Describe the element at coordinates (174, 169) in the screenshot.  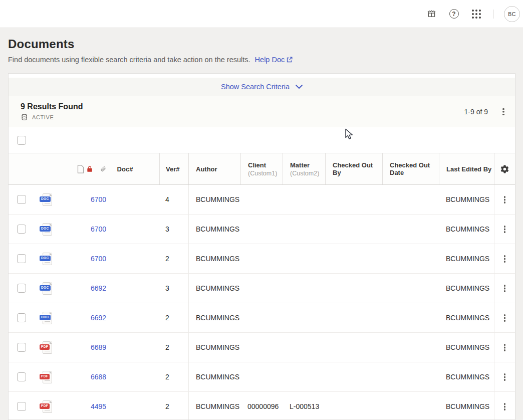
I see `column-version: Ver#` at that location.